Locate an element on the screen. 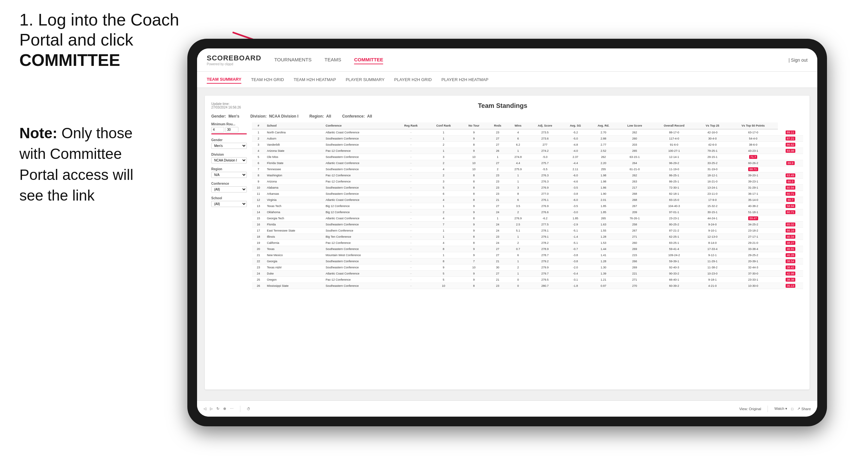 The width and height of the screenshot is (868, 467). table-cell: 1.53 is located at coordinates (603, 243).